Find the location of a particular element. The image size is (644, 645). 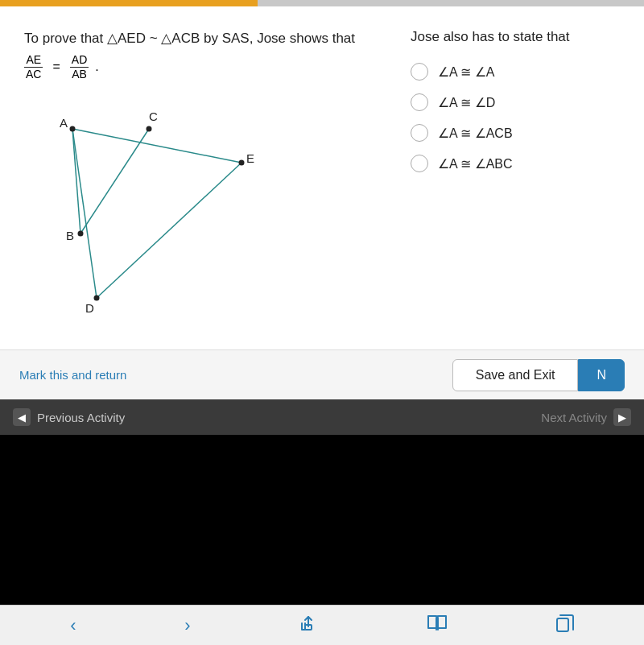

option-2: ∠A ≅ ∠D is located at coordinates (515, 102).